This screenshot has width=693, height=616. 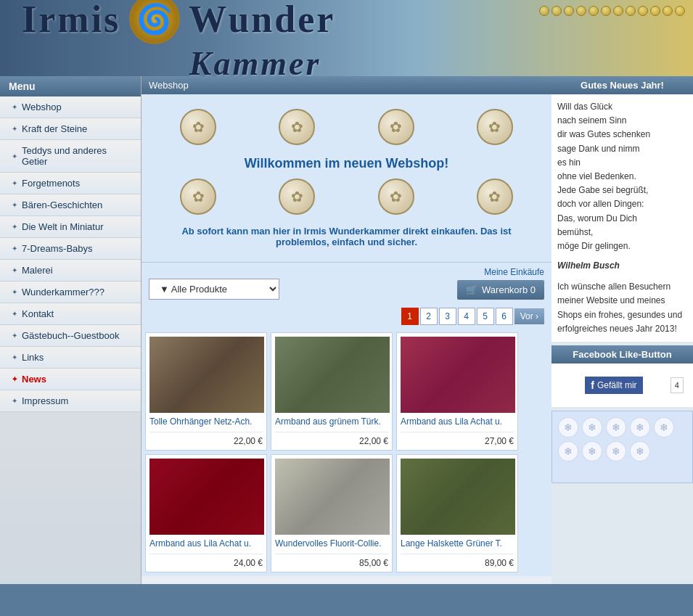 What do you see at coordinates (34, 379) in the screenshot?
I see `sidebar-item-label: News` at bounding box center [34, 379].